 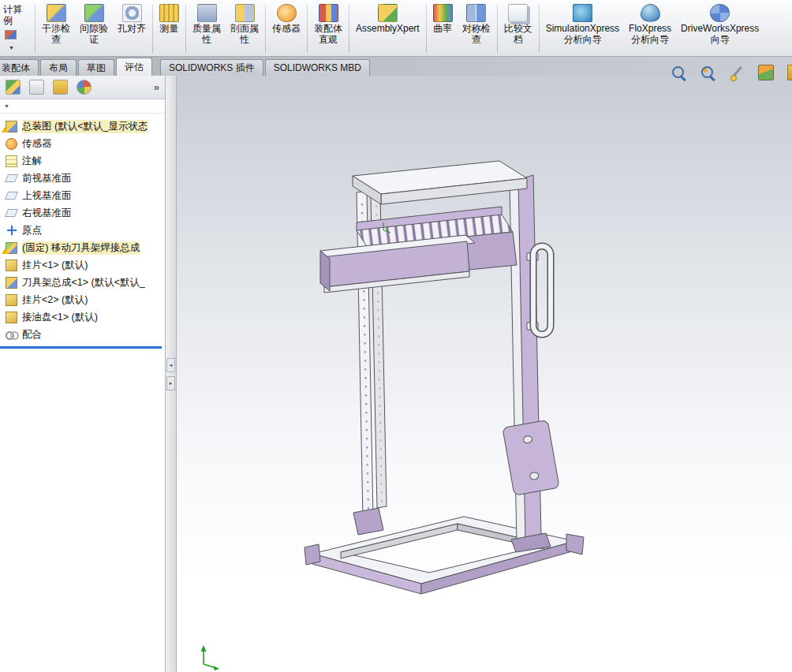 I want to click on ribbon-button-label: 对称检, so click(x=476, y=29).